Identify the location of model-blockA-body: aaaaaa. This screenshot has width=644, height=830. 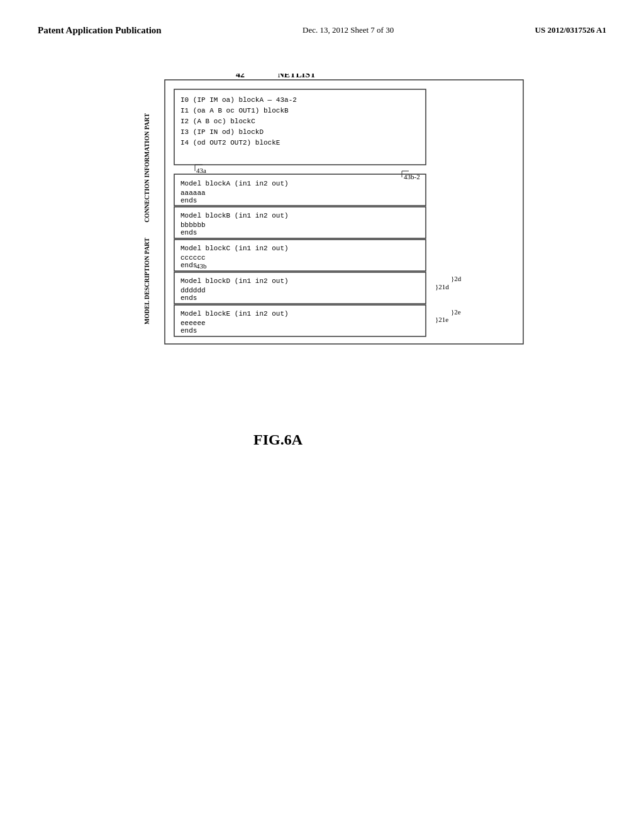
(193, 193).